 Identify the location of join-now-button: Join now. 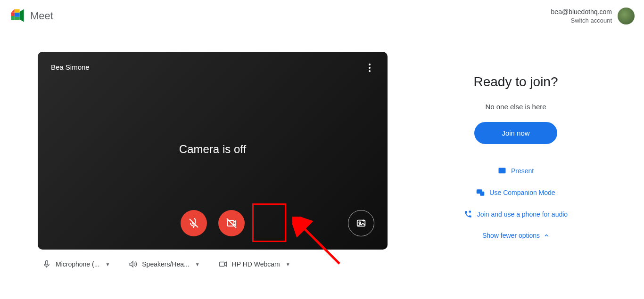
(516, 133).